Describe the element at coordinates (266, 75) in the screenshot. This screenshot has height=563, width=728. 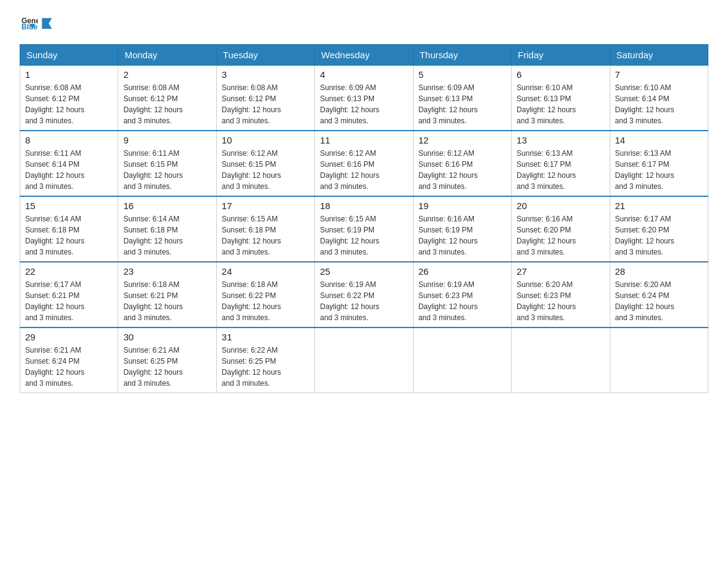
I see `day-number: 3` at that location.